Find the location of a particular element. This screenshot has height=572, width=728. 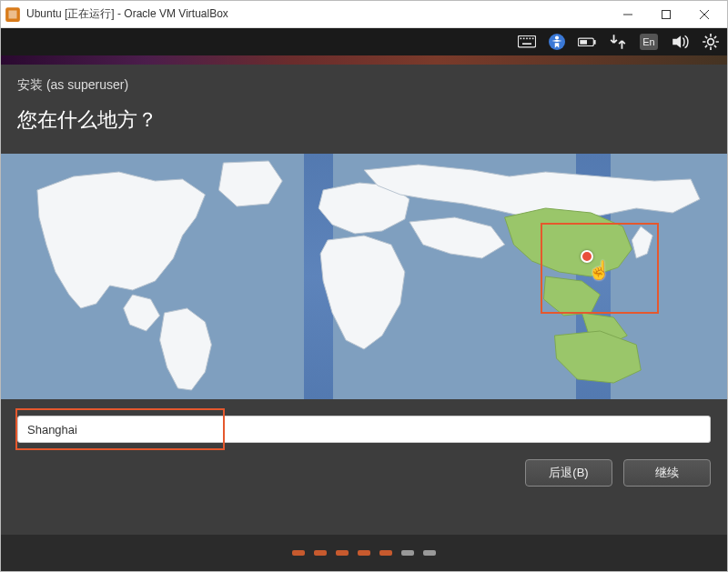

back-button: 后退(B) is located at coordinates (569, 473).